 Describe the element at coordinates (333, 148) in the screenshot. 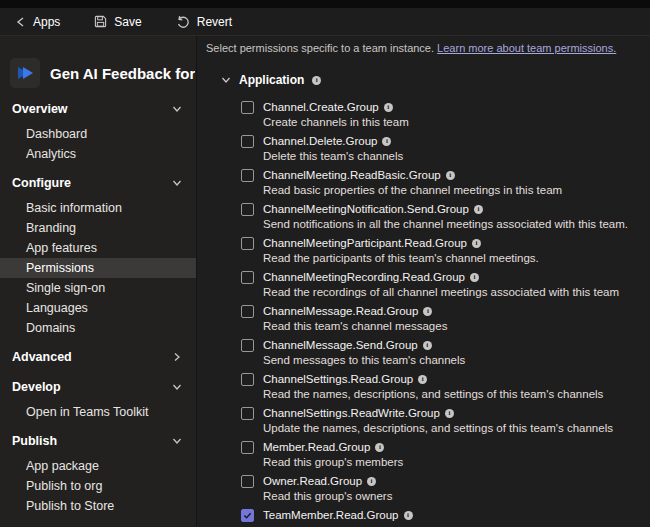

I see `permission-text: Channel.Delete.GroupiDelete this team's …` at that location.